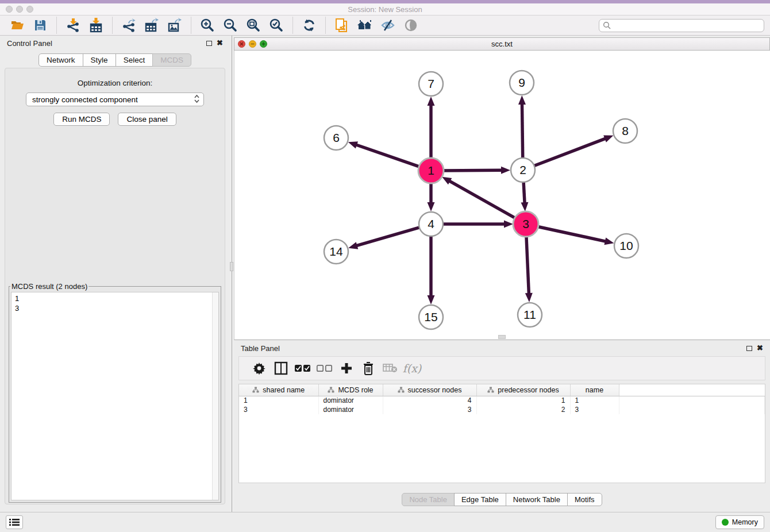  What do you see at coordinates (346, 368) in the screenshot?
I see `add-column-icon` at bounding box center [346, 368].